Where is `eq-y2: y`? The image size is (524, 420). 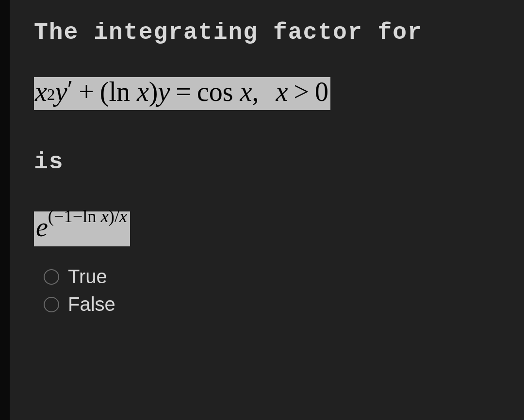
eq-y2: y is located at coordinates (164, 92).